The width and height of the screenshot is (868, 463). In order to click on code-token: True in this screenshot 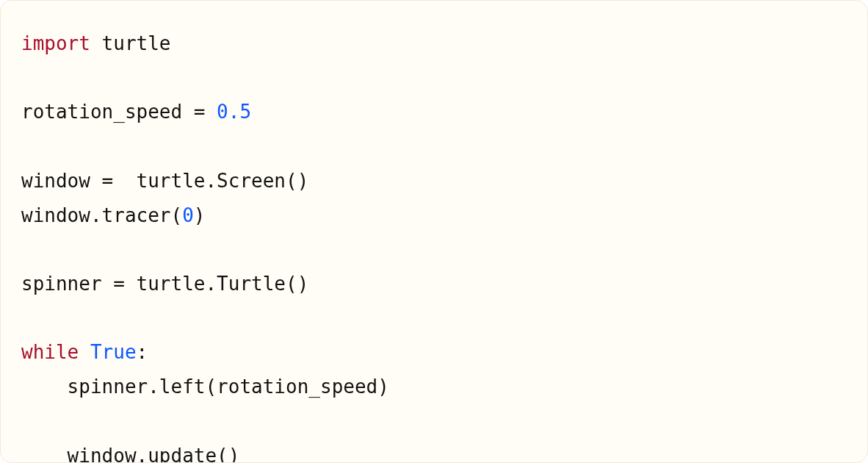, I will do `click(113, 352)`.